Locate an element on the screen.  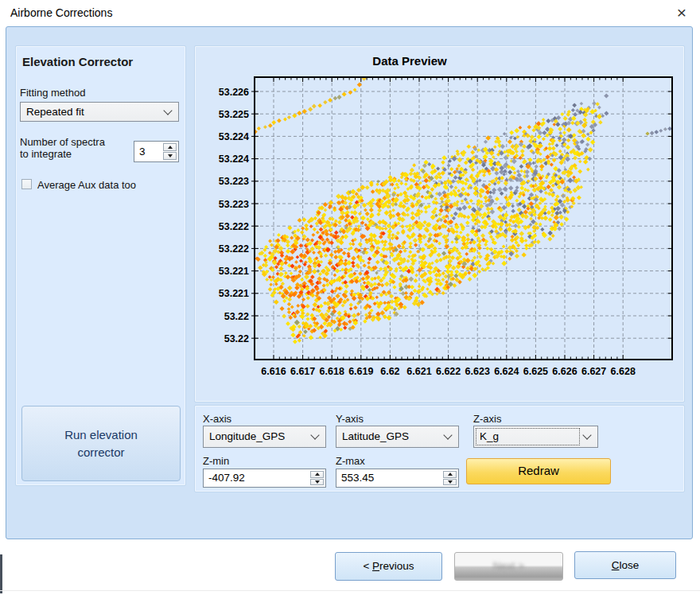
next-button: Next > is located at coordinates (509, 566).